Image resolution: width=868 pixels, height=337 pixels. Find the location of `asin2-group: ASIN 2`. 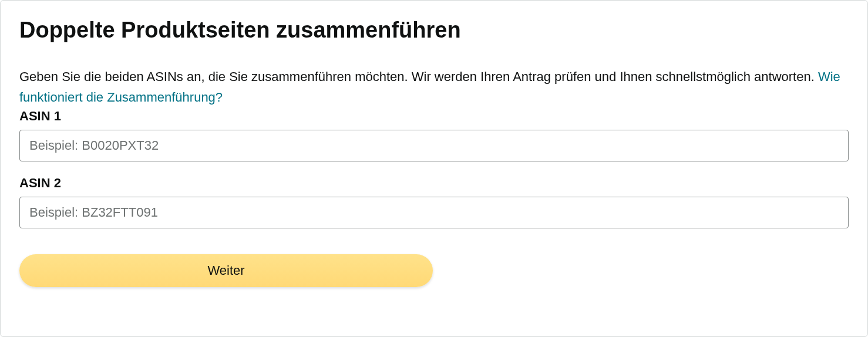

asin2-group: ASIN 2 is located at coordinates (434, 202).